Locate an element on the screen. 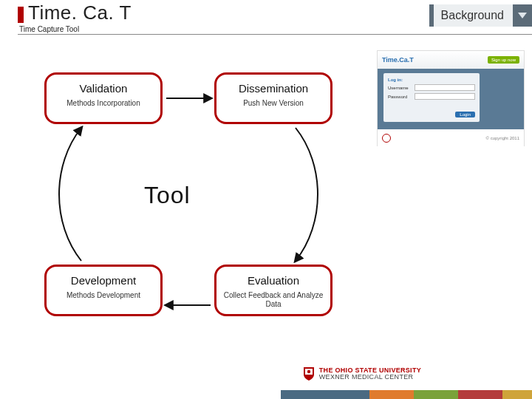 This screenshot has height=399, width=532. node-development: Development Methods Development is located at coordinates (103, 290).